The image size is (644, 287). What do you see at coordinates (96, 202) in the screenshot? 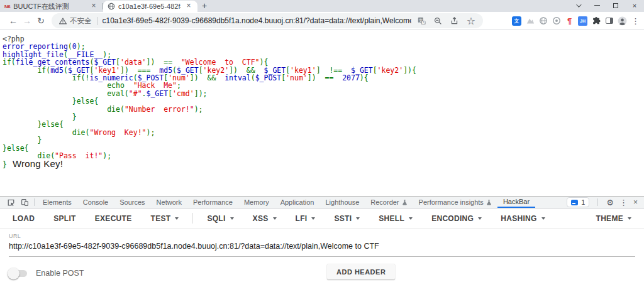
I see `devtools-tab-console: Console` at bounding box center [96, 202].